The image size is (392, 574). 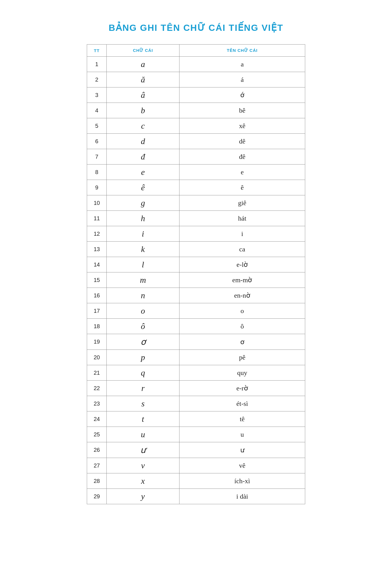 What do you see at coordinates (97, 466) in the screenshot?
I see `cell-tt: 27` at bounding box center [97, 466].